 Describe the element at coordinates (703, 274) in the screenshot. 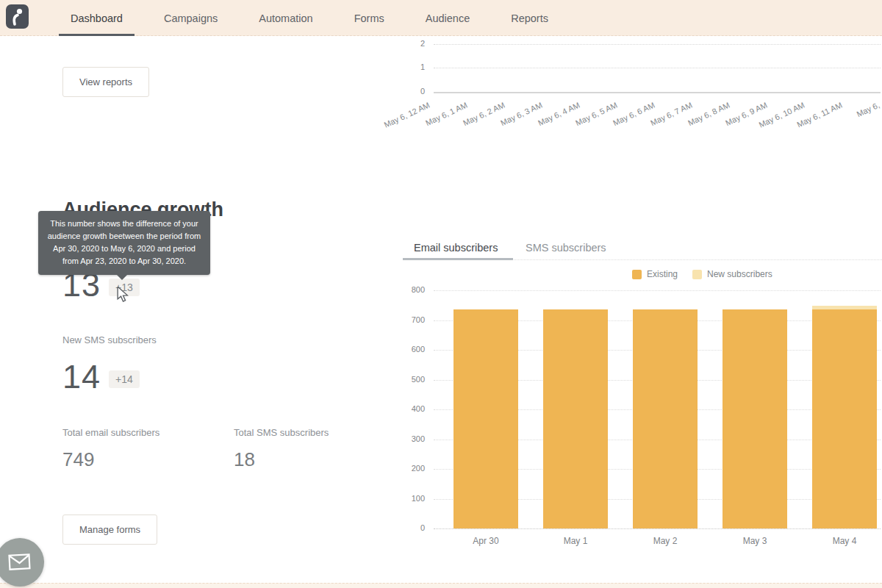

I see `chart-legend: ExistingNew subscribers` at that location.